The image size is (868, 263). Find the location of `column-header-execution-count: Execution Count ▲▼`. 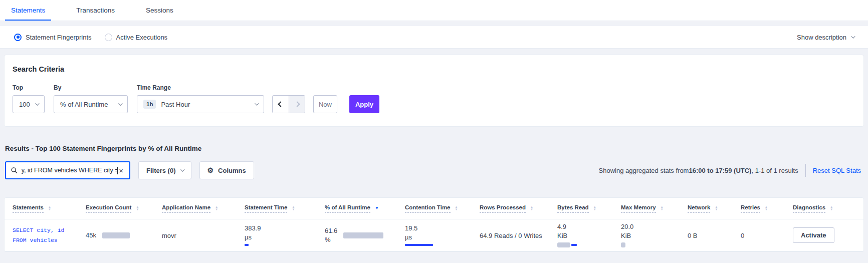

column-header-execution-count: Execution Count ▲▼ is located at coordinates (124, 208).